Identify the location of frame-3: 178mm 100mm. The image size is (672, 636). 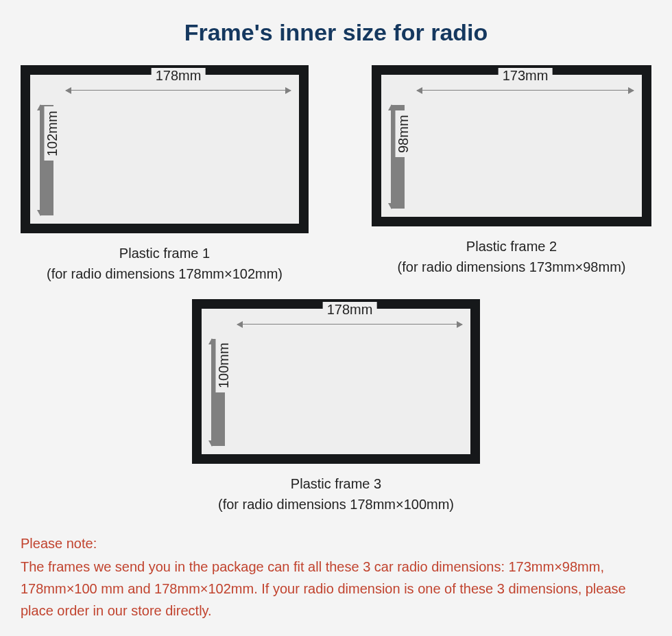
(336, 381).